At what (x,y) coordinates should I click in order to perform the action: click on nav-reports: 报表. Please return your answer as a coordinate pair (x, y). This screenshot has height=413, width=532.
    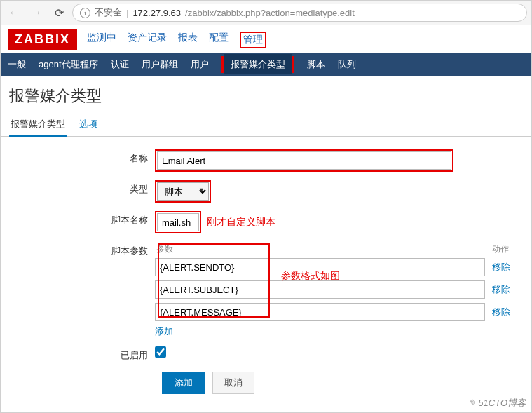
    Looking at the image, I should click on (188, 40).